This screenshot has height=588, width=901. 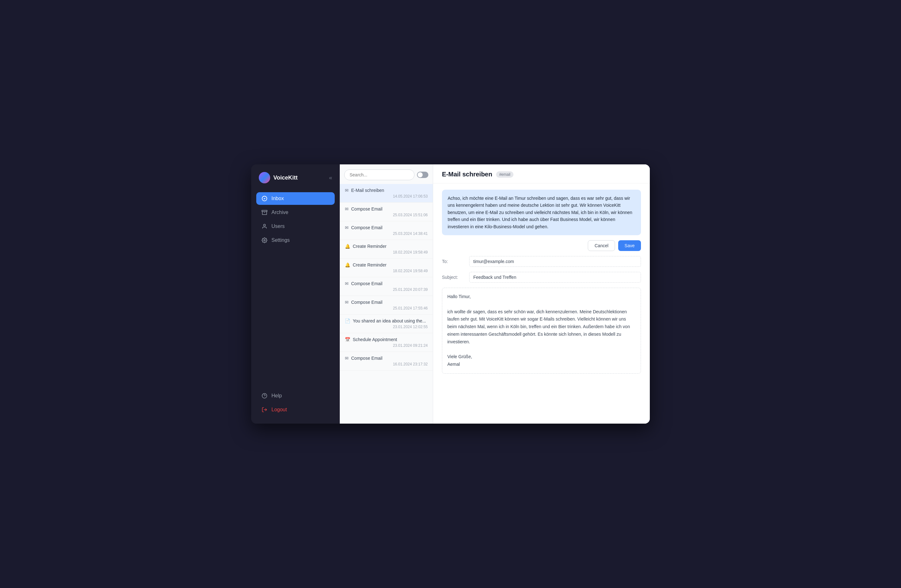 I want to click on settings-icon, so click(x=264, y=240).